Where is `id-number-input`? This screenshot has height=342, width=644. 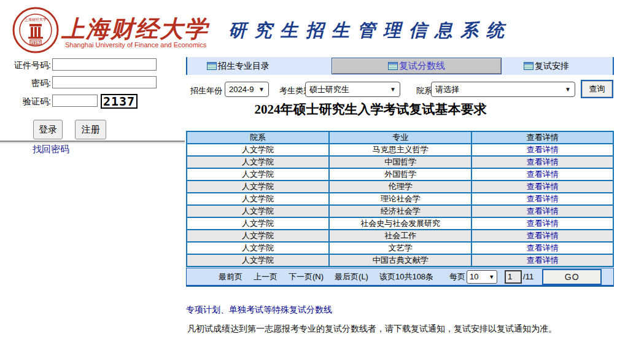
id-number-input is located at coordinates (104, 64).